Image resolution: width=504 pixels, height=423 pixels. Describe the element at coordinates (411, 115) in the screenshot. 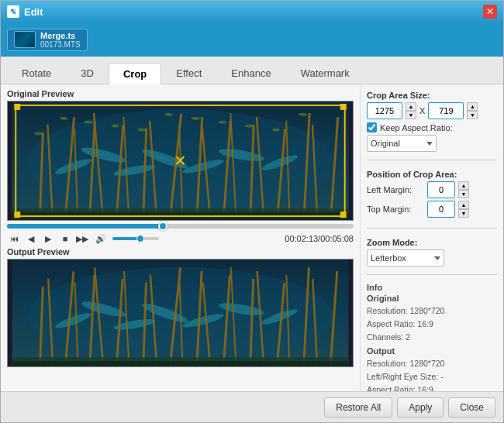

I see `width-down-btn: ▼` at that location.